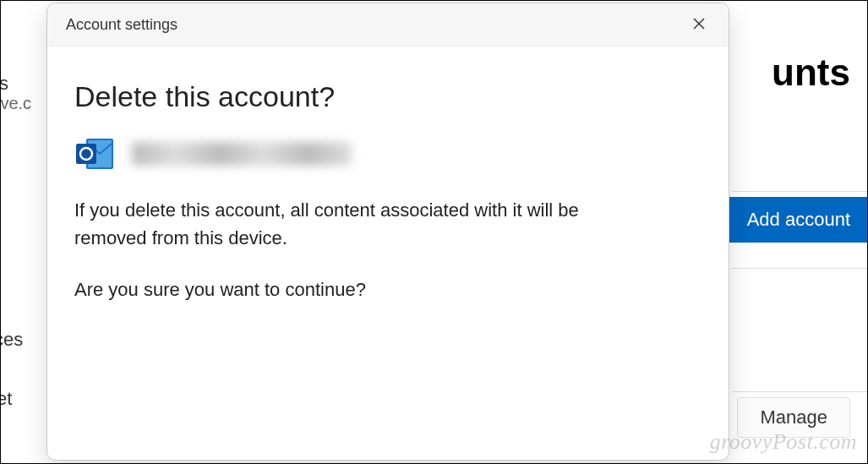 The height and width of the screenshot is (464, 868). What do you see at coordinates (362, 289) in the screenshot?
I see `confirm-text: Are you sure you want to continue?` at bounding box center [362, 289].